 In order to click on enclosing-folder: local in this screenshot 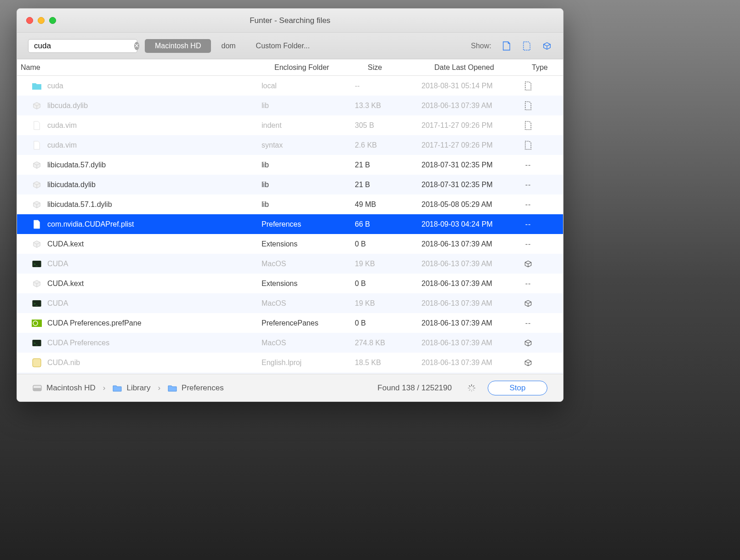, I will do `click(308, 86)`.